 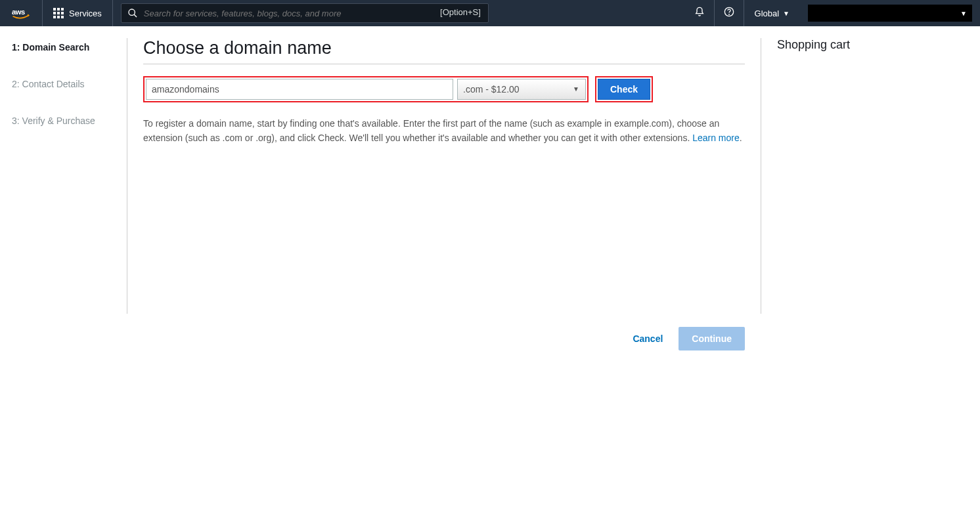 I want to click on svg-text: aws, so click(x=18, y=12).